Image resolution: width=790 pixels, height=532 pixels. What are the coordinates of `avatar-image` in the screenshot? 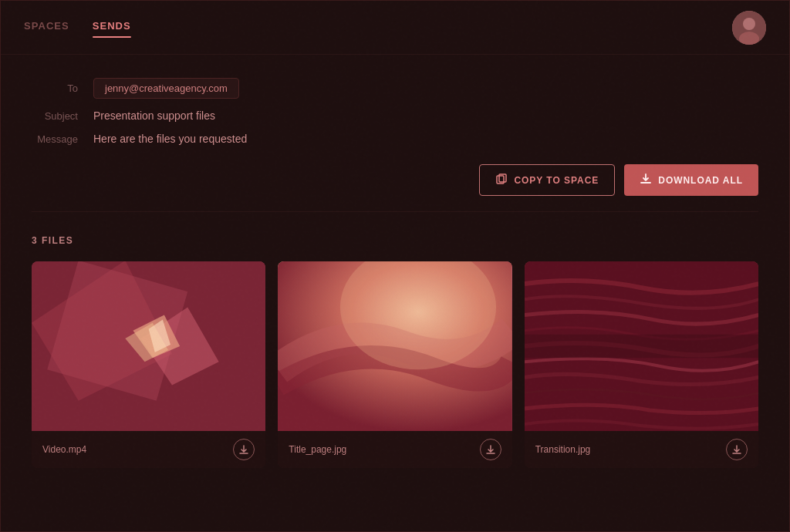 It's located at (749, 28).